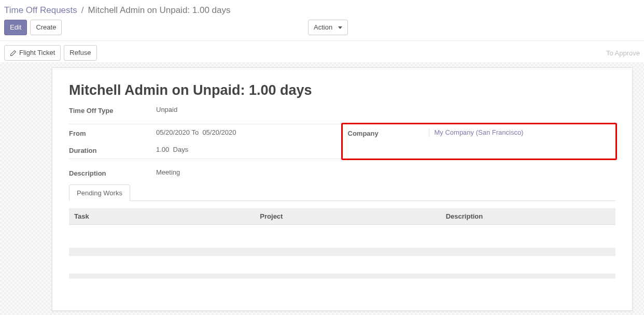 The width and height of the screenshot is (644, 315). What do you see at coordinates (40, 10) in the screenshot?
I see `breadcrumb-root-link: Time Off Requests` at bounding box center [40, 10].